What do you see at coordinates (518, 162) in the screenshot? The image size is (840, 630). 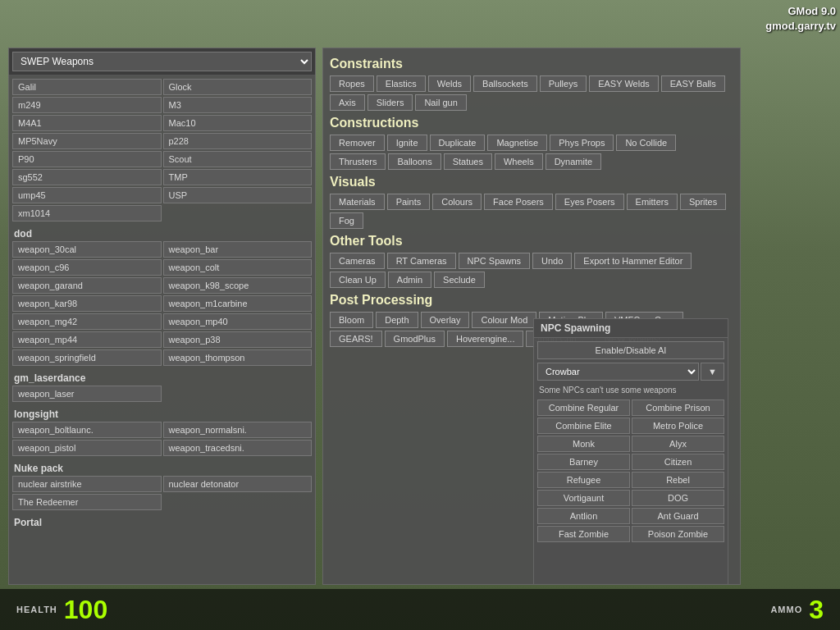 I see `tool-btn: Wheels` at bounding box center [518, 162].